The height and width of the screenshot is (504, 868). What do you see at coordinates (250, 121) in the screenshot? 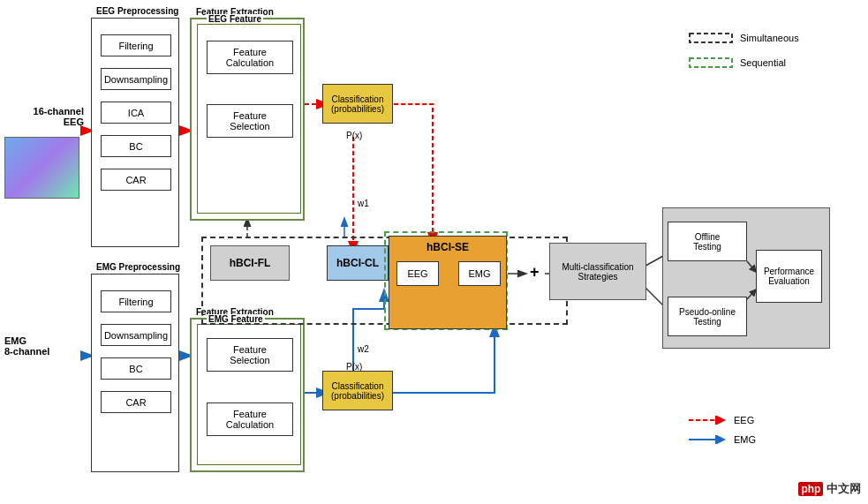
I see `eeg-feature-selection-box: FeatureSelection` at bounding box center [250, 121].